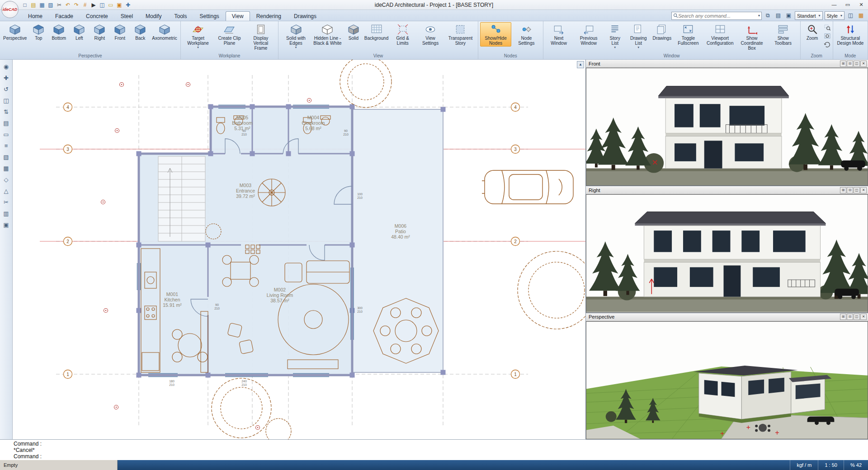 This screenshot has height=470, width=868. I want to click on ribbon-button-previous-window: Previous Window, so click(589, 34).